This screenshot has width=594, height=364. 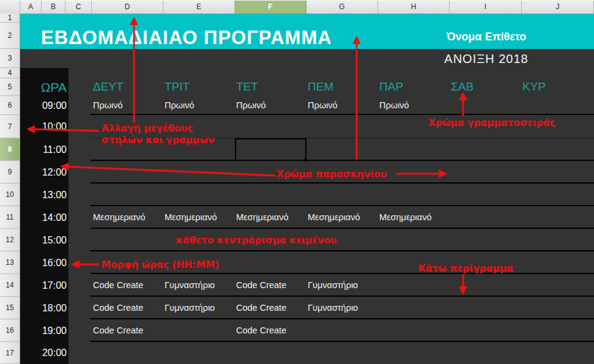 I want to click on annotation-resize-line1: Αλλαγή μεγέθους, so click(x=158, y=128).